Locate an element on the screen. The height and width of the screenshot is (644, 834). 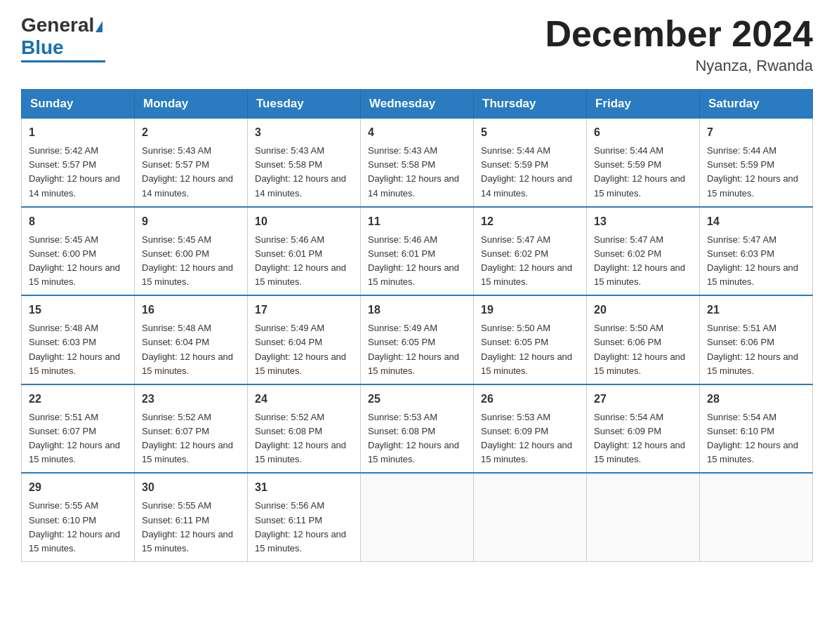
day-number: 25 is located at coordinates (417, 399).